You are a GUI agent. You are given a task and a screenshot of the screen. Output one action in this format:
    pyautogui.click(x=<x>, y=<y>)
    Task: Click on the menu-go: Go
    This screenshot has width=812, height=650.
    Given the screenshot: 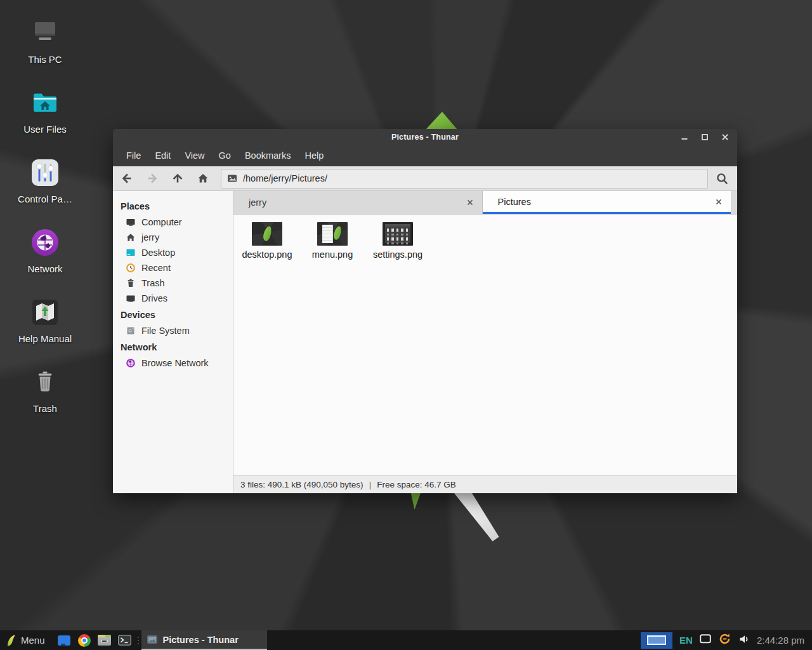 What is the action you would take?
    pyautogui.click(x=225, y=156)
    